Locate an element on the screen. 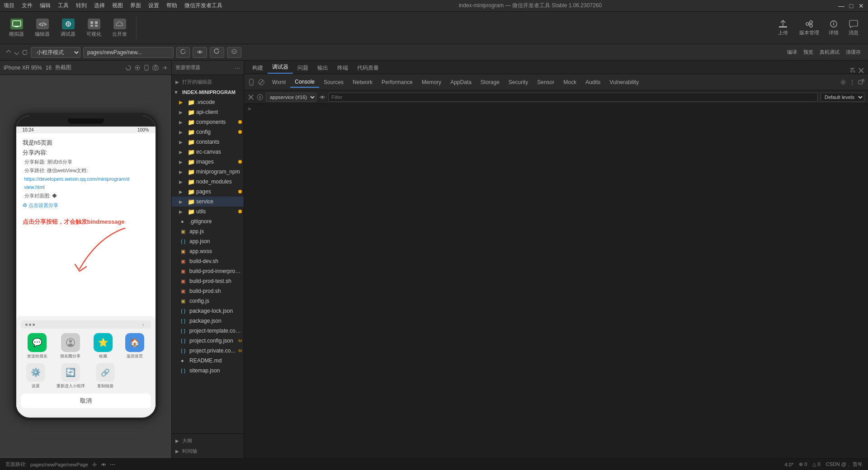 The image size is (868, 470). expand-icon is located at coordinates (852, 70).